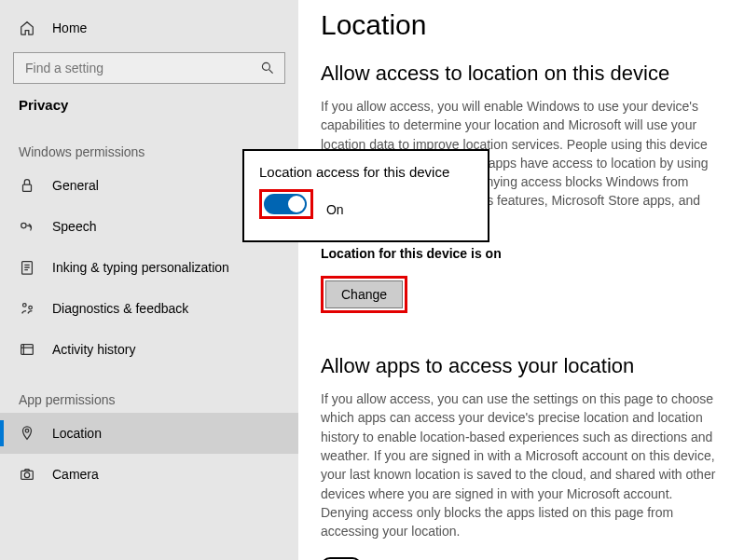 This screenshot has height=560, width=744. What do you see at coordinates (521, 253) in the screenshot?
I see `location-status: Location for this device is on` at bounding box center [521, 253].